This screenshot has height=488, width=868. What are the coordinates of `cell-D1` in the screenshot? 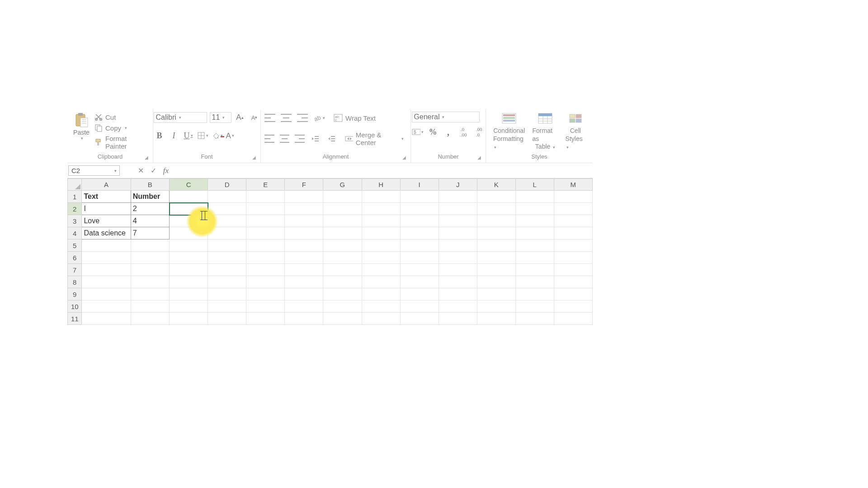 It's located at (227, 197).